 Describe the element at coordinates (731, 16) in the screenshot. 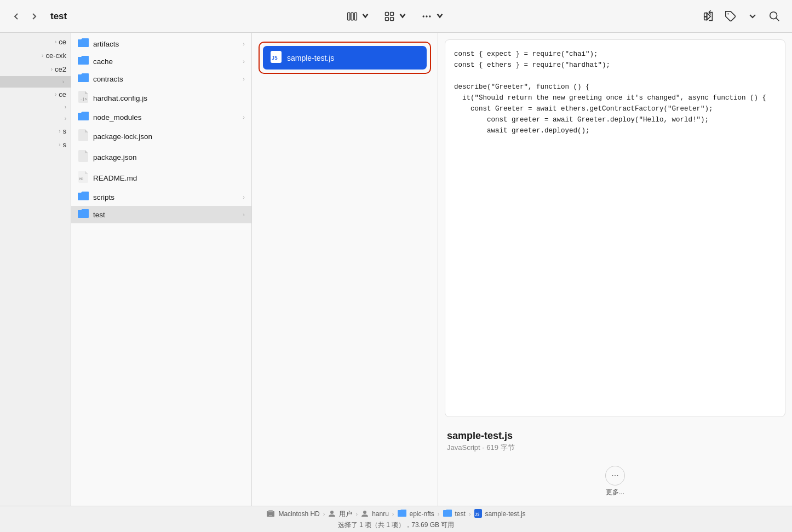

I see `tag-button` at that location.